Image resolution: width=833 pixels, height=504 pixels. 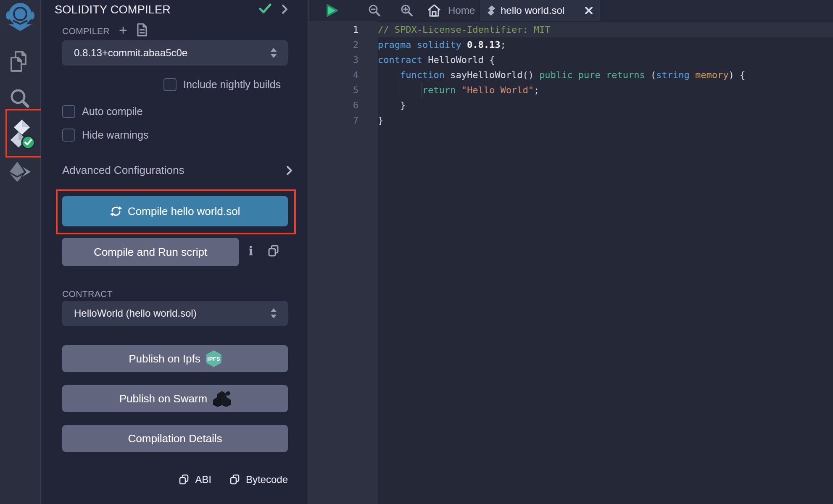 I want to click on publish-swarm-button: Publish on Swarm, so click(x=175, y=399).